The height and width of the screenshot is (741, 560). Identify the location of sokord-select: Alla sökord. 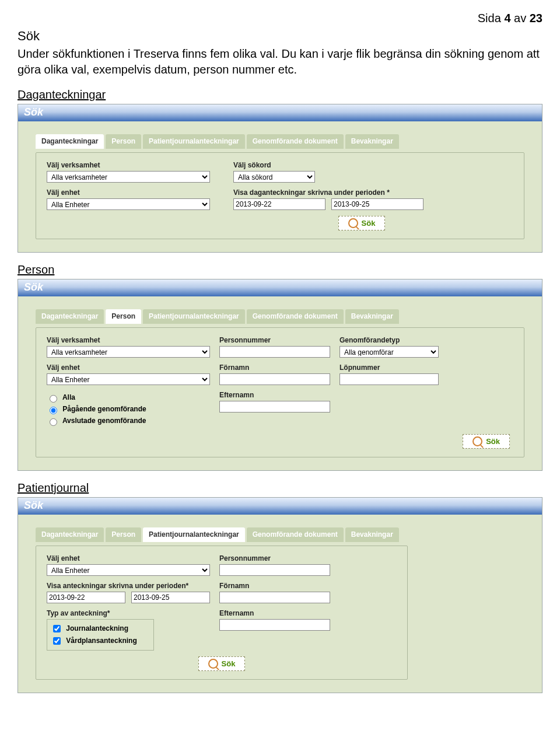
(274, 177).